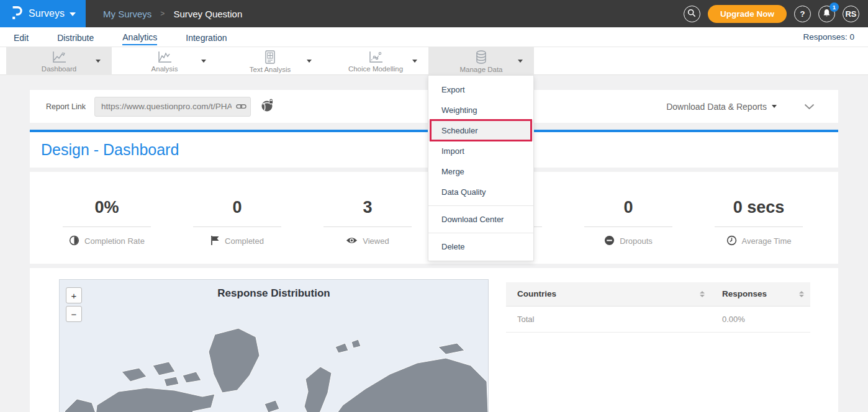  Describe the element at coordinates (21, 37) in the screenshot. I see `nav-item-edit: Edit` at that location.